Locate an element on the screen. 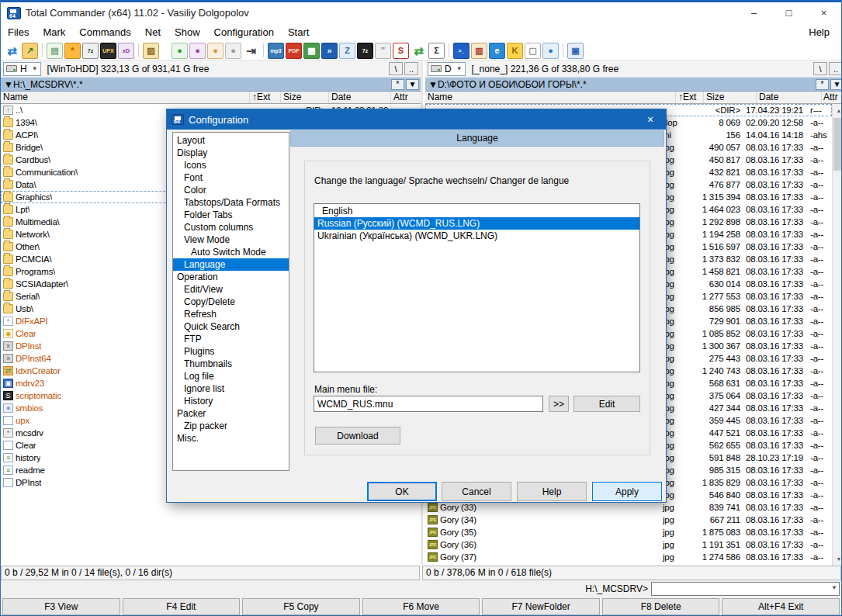 The image size is (842, 616). edit-menu-button: Edit is located at coordinates (607, 403).